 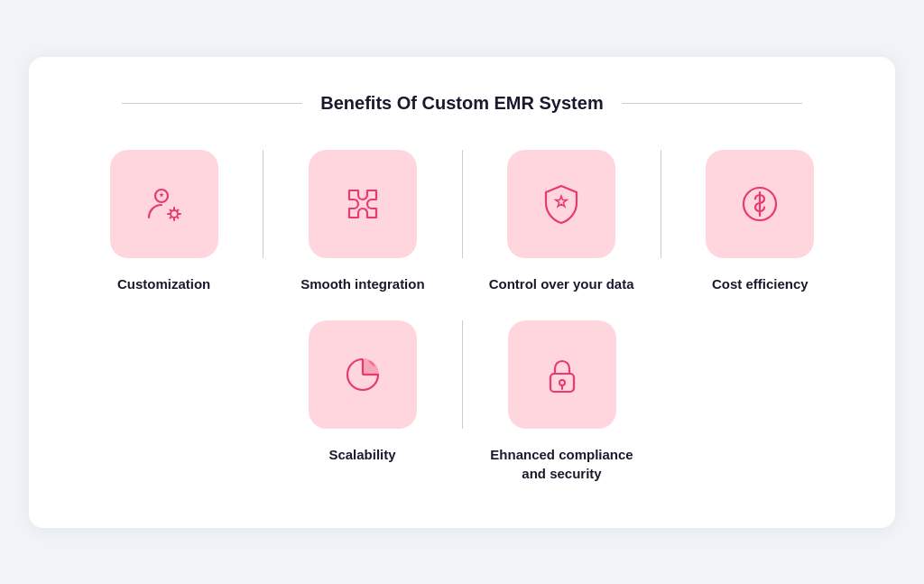 I want to click on benefit-control-data: Control over your data, so click(x=561, y=222).